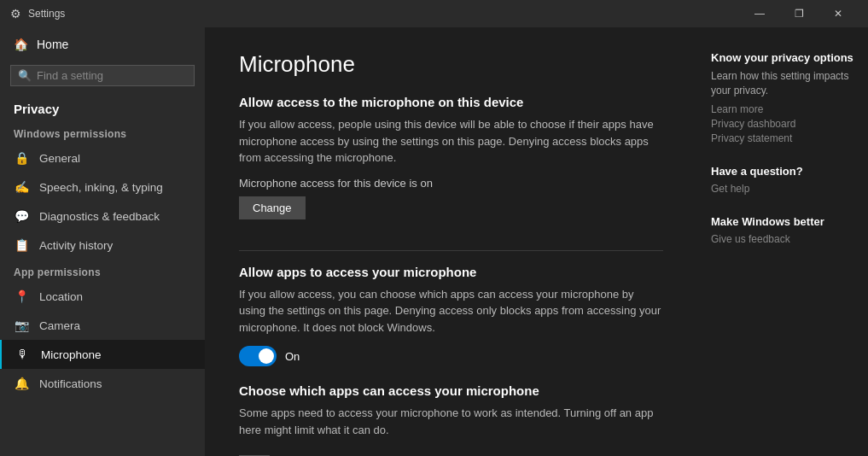 This screenshot has height=456, width=868. Describe the element at coordinates (451, 272) in the screenshot. I see `section2-title: Allow apps to access your microphone` at that location.